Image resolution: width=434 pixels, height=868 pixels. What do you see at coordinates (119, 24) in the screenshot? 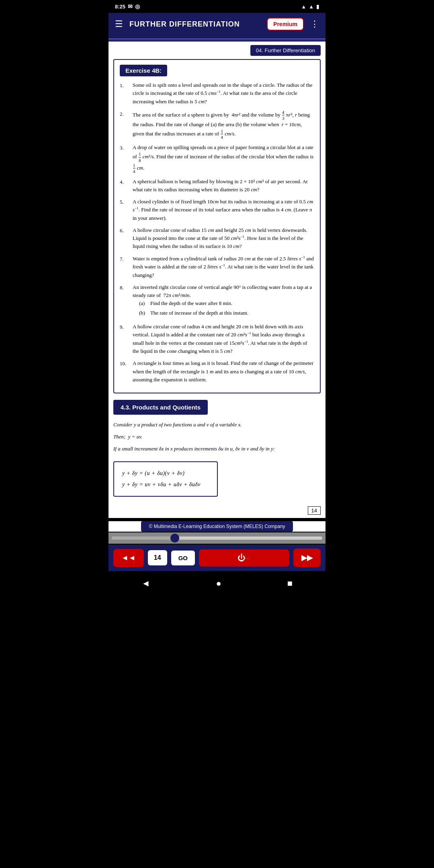
I see `hamburger-icon: ☰` at bounding box center [119, 24].